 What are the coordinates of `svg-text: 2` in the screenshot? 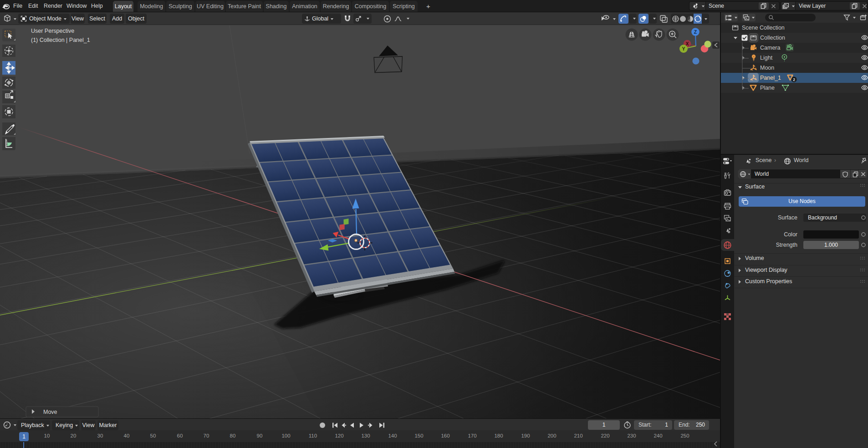 It's located at (794, 80).